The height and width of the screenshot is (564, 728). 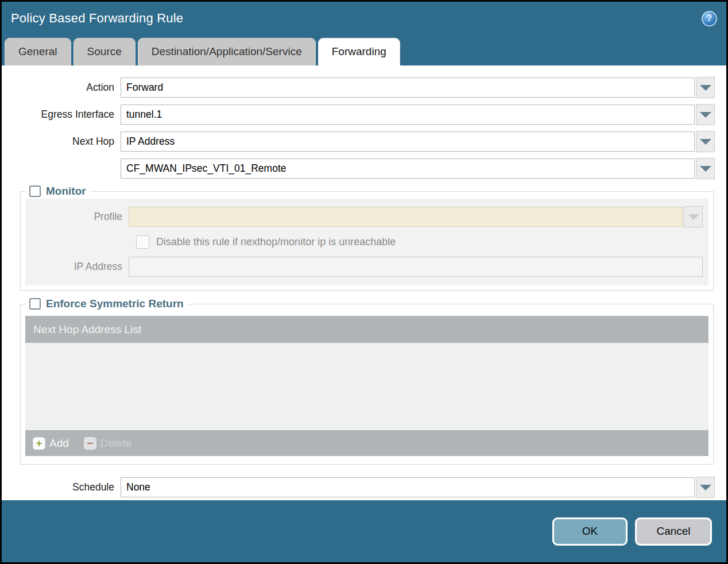 What do you see at coordinates (710, 18) in the screenshot?
I see `help-icon: ?` at bounding box center [710, 18].